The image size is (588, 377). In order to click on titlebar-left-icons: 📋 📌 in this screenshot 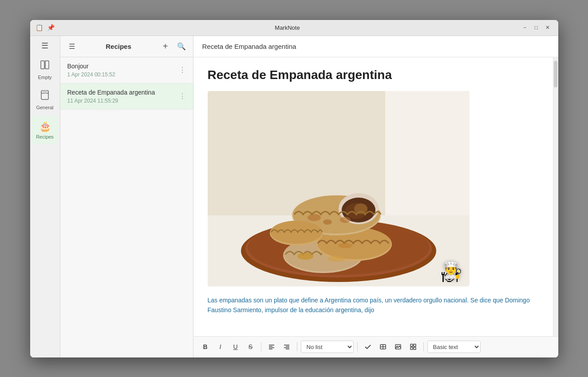, I will do `click(45, 28)`.